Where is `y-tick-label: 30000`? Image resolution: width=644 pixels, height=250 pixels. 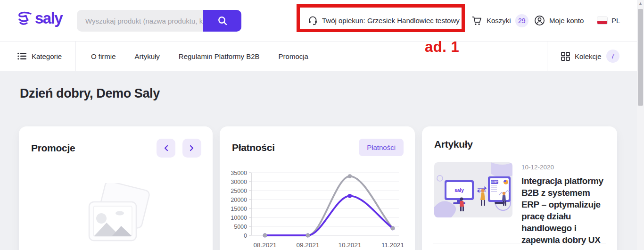
y-tick-label: 30000 is located at coordinates (239, 182).